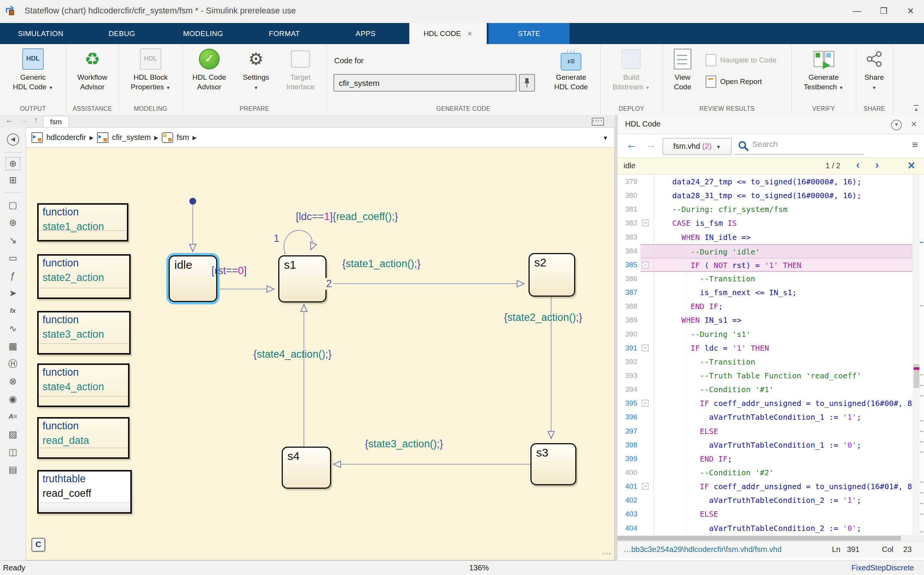 The image size is (924, 575). What do you see at coordinates (741, 60) in the screenshot?
I see `navigate-to-code-button: Navigate to Code` at bounding box center [741, 60].